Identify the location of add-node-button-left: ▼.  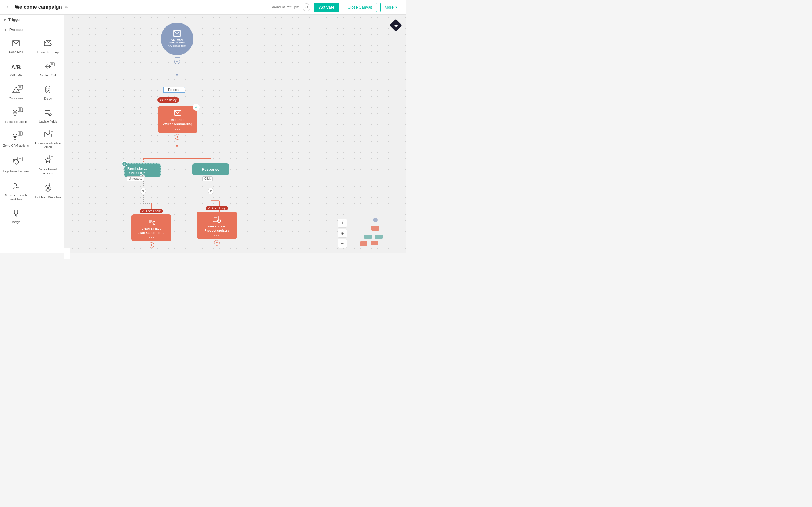
(143, 191).